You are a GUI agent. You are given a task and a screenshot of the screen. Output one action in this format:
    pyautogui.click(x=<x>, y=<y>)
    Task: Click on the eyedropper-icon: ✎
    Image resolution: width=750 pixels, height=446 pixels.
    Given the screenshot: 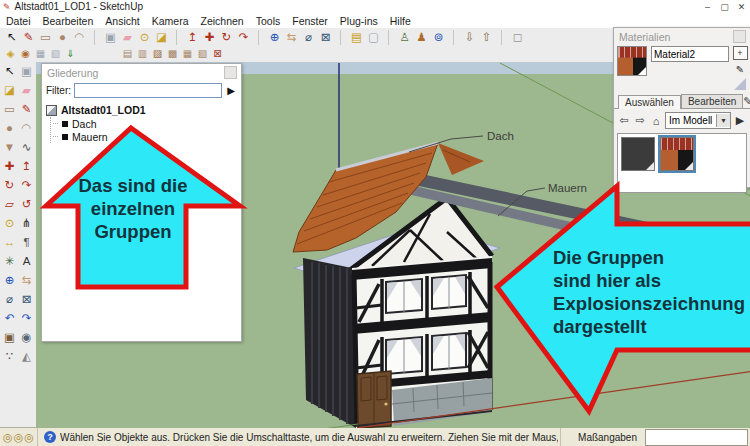 What is the action you would take?
    pyautogui.click(x=746, y=102)
    